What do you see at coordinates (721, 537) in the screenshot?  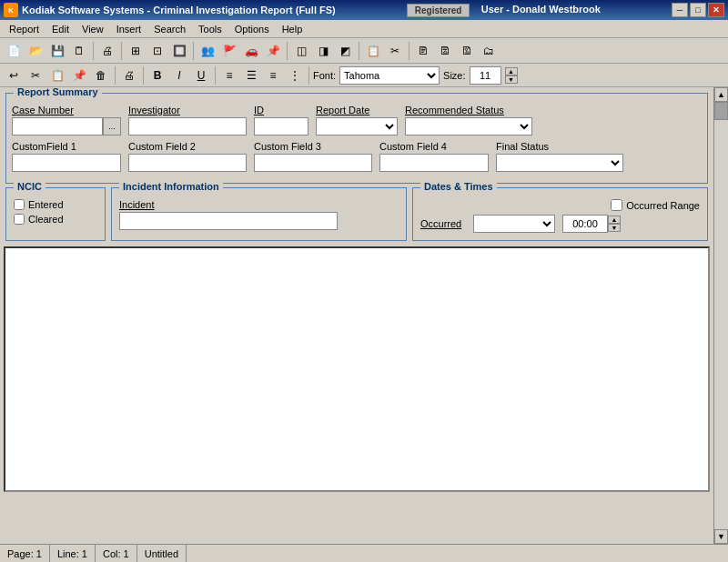 I see `scroll-down-arrow: ▼` at bounding box center [721, 537].